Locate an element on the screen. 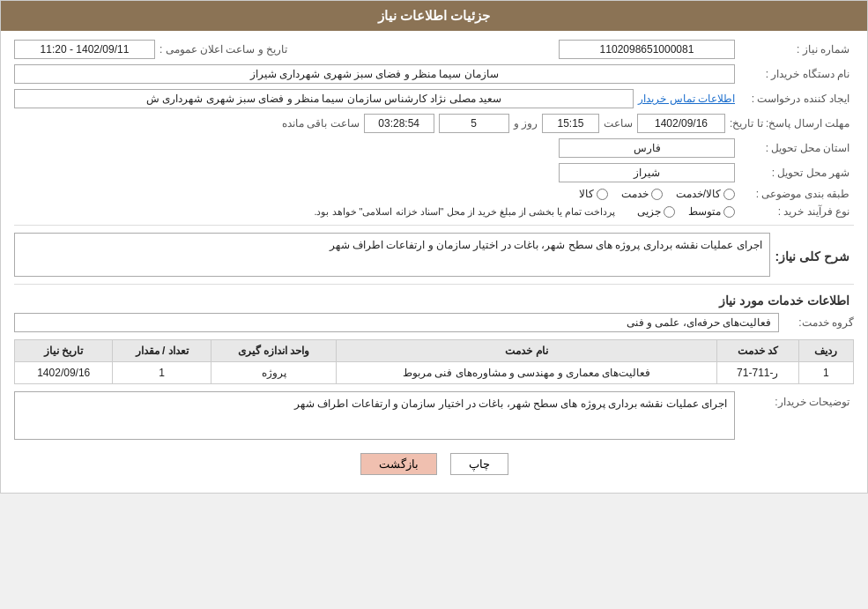  tabaqeh-label: طبقه بندی موضوعی : is located at coordinates (797, 194).